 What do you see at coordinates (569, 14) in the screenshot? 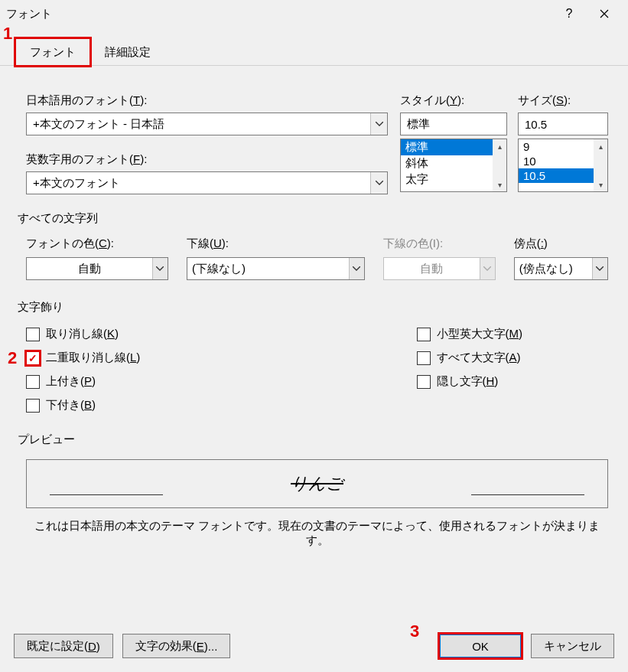
I see `help-button: ?` at bounding box center [569, 14].